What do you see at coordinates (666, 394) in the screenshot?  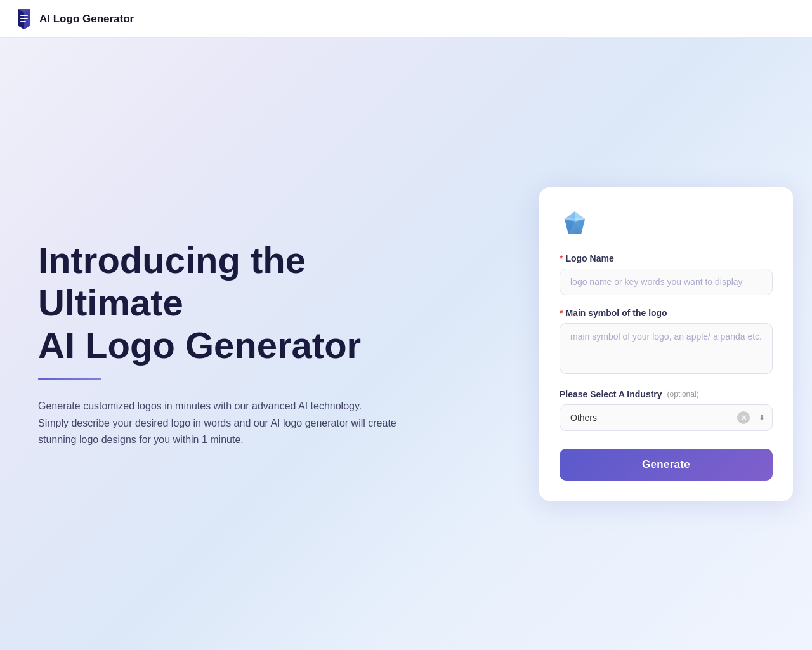 I see `industry-label: Please Select A Industry (optional)` at bounding box center [666, 394].